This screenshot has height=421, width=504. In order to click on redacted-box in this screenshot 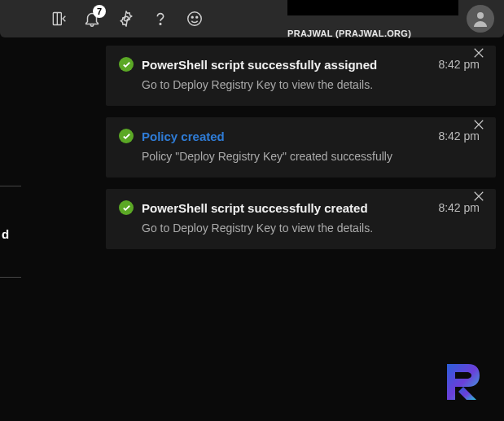, I will do `click(373, 8)`.